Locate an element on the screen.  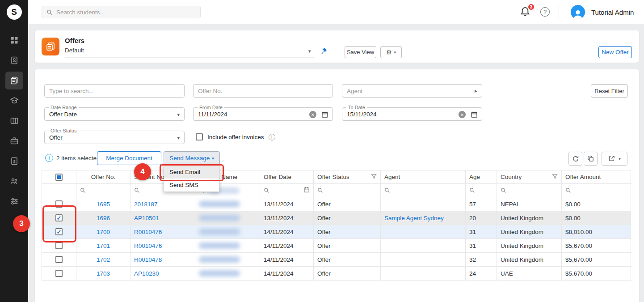
search-cell-offer-status is located at coordinates (347, 191).